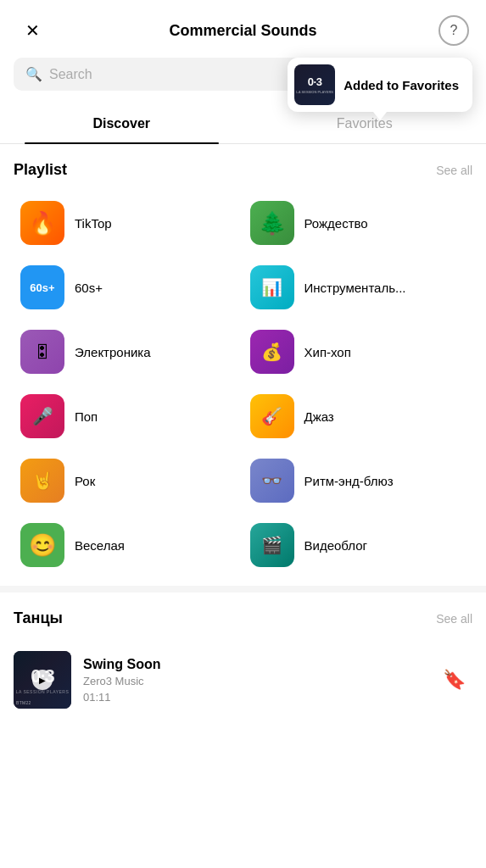 The height and width of the screenshot is (868, 486). What do you see at coordinates (358, 481) in the screenshot?
I see `list-item: 👓 Ритм-энд-блюз` at bounding box center [358, 481].